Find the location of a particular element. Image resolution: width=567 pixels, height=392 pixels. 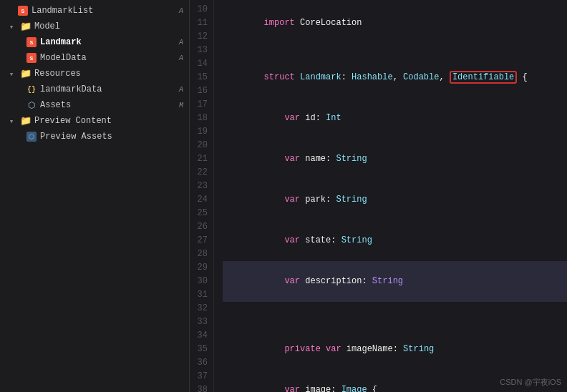

sidebar-item-previewcontent: 📁 Preview Content is located at coordinates (94, 121).